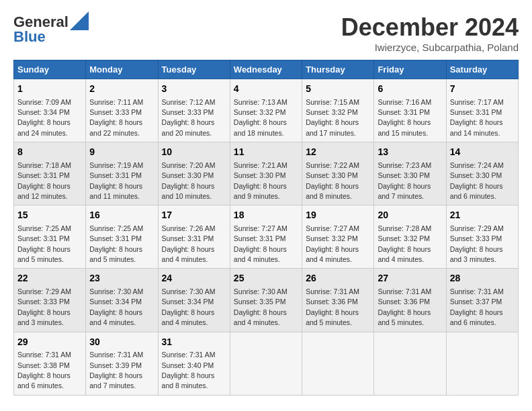  Describe the element at coordinates (50, 237) in the screenshot. I see `day-cell: 15Sunrise: 7:25 AMSunset: 3:31 PMDayligh…` at that location.